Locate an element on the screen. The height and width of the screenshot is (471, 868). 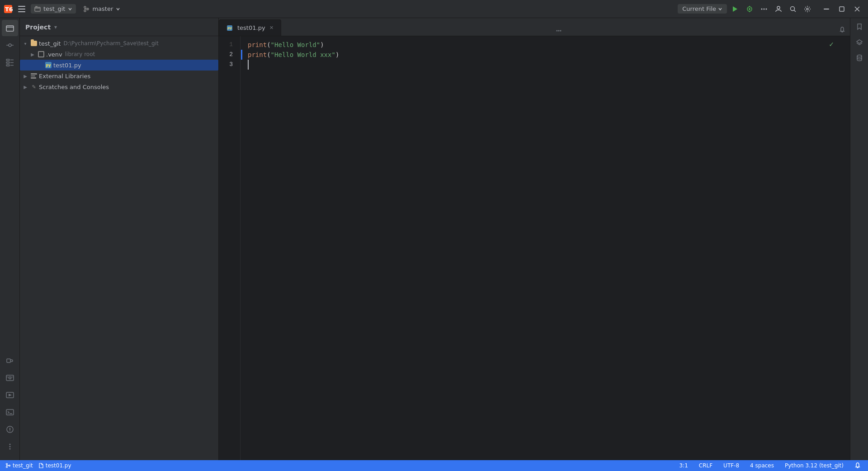
commit-tool-window-button is located at coordinates (10, 45).